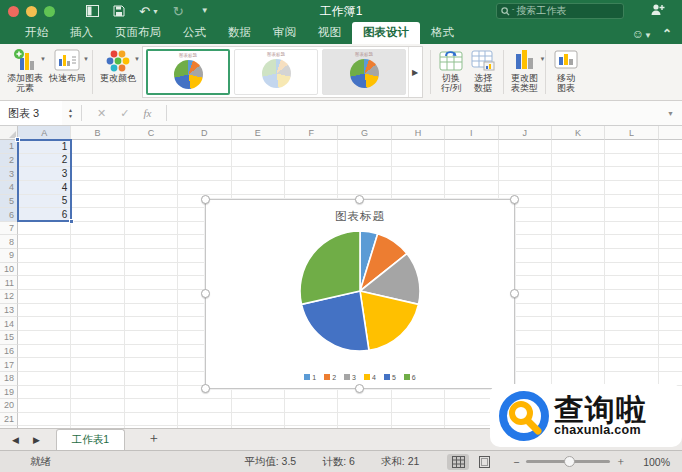 The image size is (682, 472). I want to click on cell-D3, so click(204, 174).